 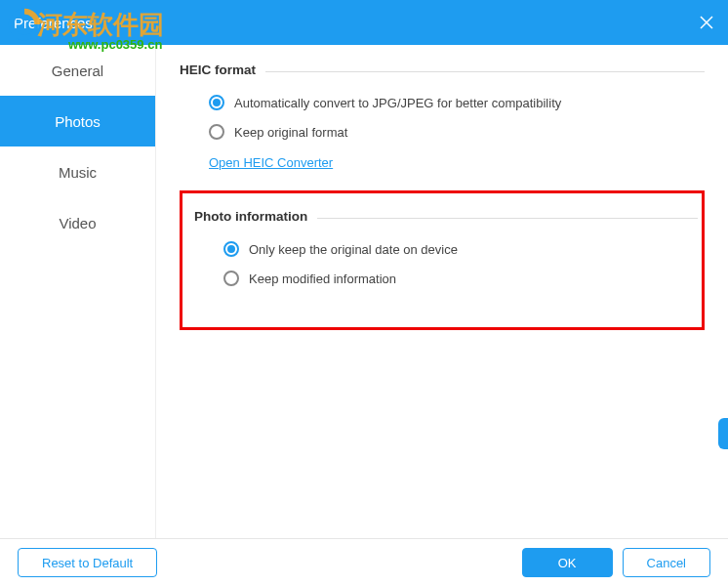 What do you see at coordinates (667, 563) in the screenshot?
I see `cancel-button: Cancel` at bounding box center [667, 563].